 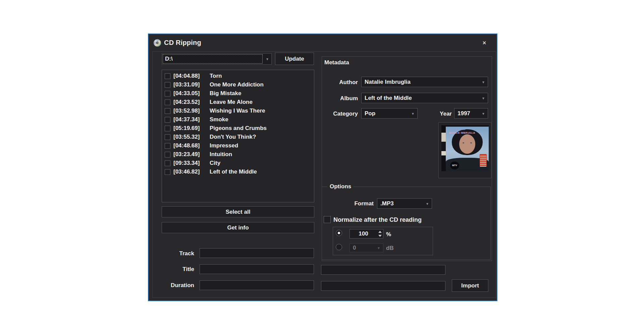 What do you see at coordinates (190, 85) in the screenshot?
I see `track-duration: [03:31.09]` at bounding box center [190, 85].